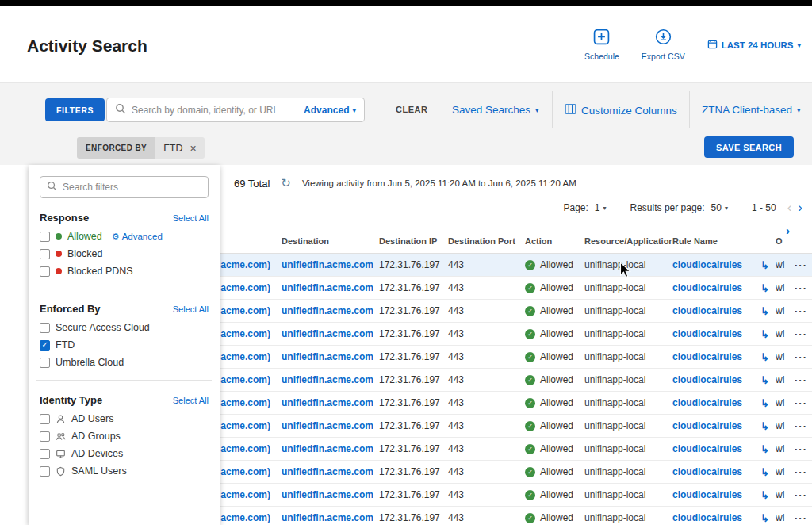 This screenshot has height=525, width=812. I want to click on time-range-selector: LAST 24 HOURS ▾, so click(754, 44).